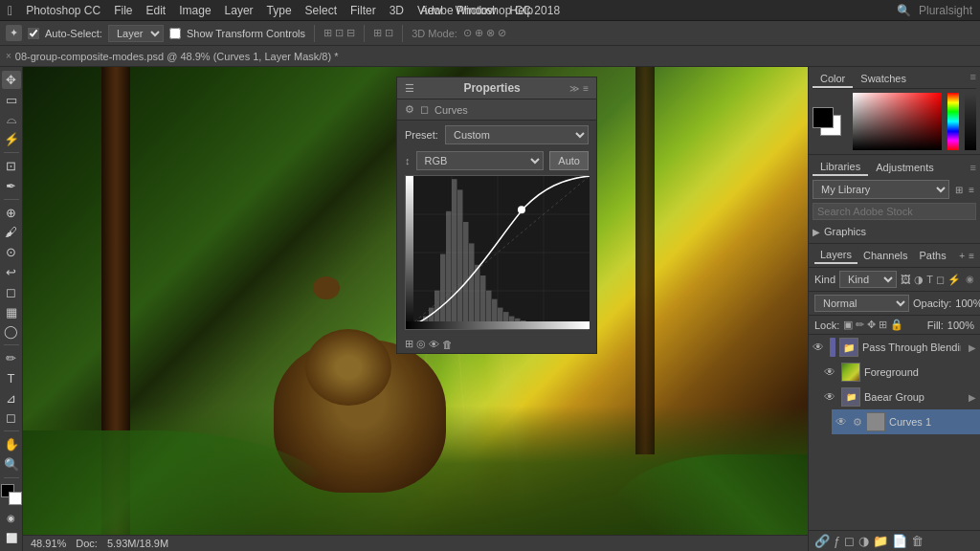 The image size is (980, 551). What do you see at coordinates (11, 231) in the screenshot?
I see `brush-tool: 🖌` at bounding box center [11, 231].